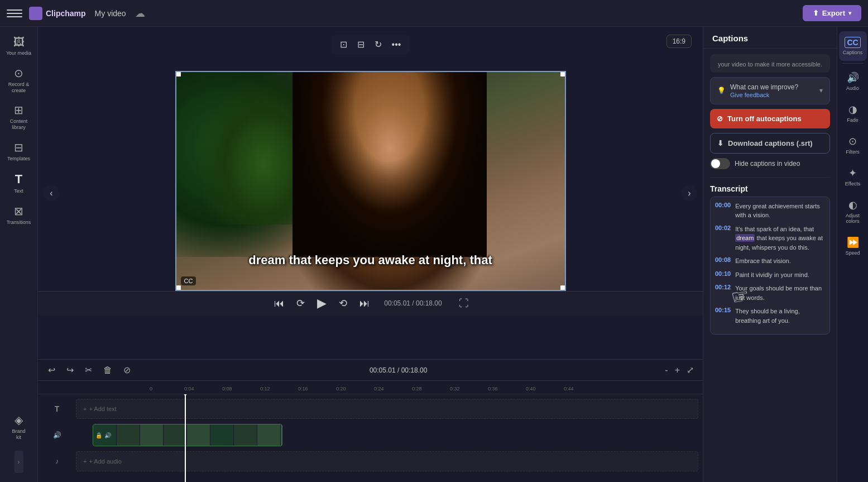  Describe the element at coordinates (770, 275) in the screenshot. I see `transcript-entry-3: 00:10 Paint it vividly in your mind.` at that location.